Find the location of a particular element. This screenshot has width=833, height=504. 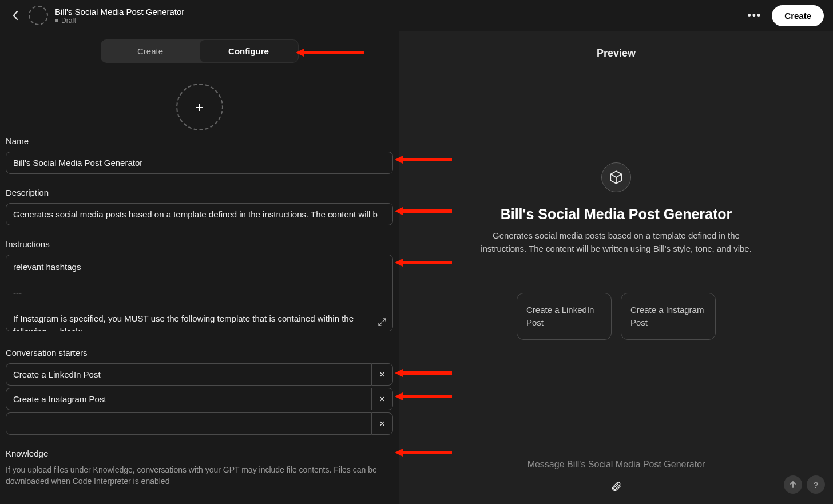

upload-image-button: + is located at coordinates (200, 107).